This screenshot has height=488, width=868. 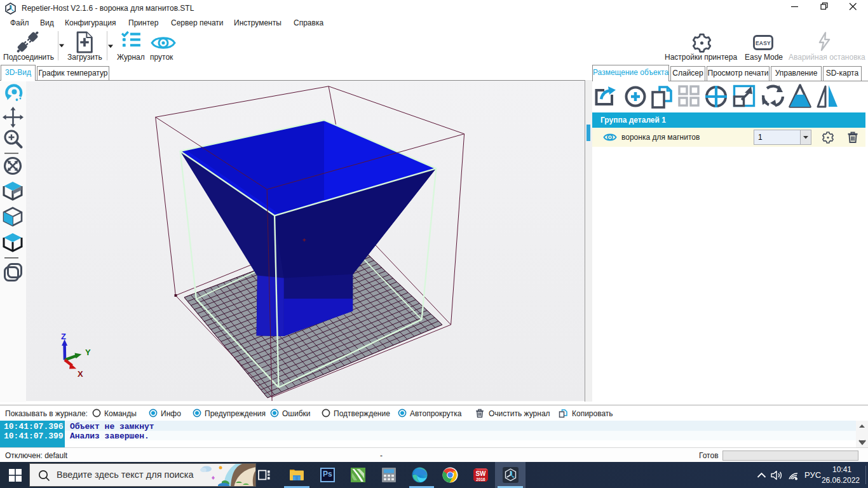 I want to click on svg-text: SW, so click(x=480, y=474).